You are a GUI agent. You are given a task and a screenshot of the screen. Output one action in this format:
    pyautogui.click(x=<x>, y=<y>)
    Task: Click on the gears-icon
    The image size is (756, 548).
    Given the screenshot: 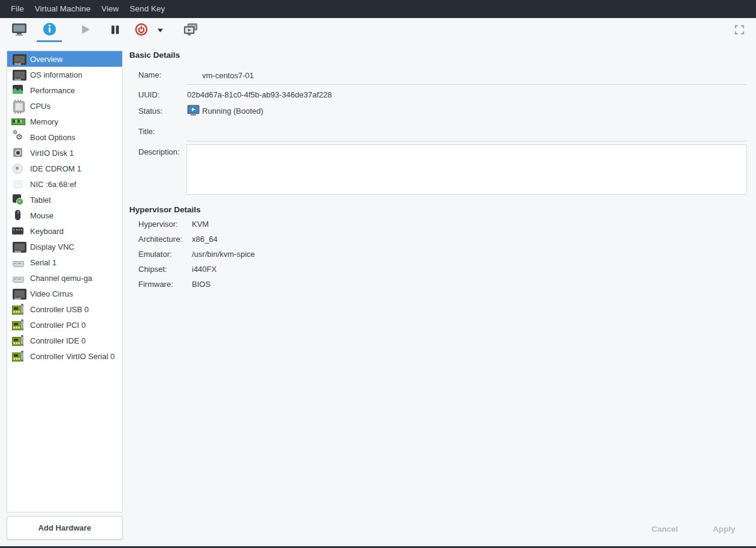 What is the action you would take?
    pyautogui.click(x=18, y=137)
    